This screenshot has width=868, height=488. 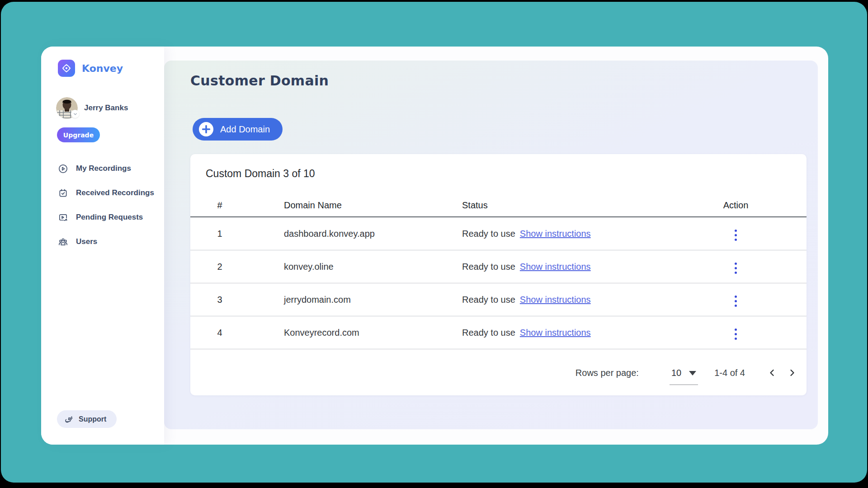 What do you see at coordinates (346, 205) in the screenshot?
I see `column-header-domain: Domain Name` at bounding box center [346, 205].